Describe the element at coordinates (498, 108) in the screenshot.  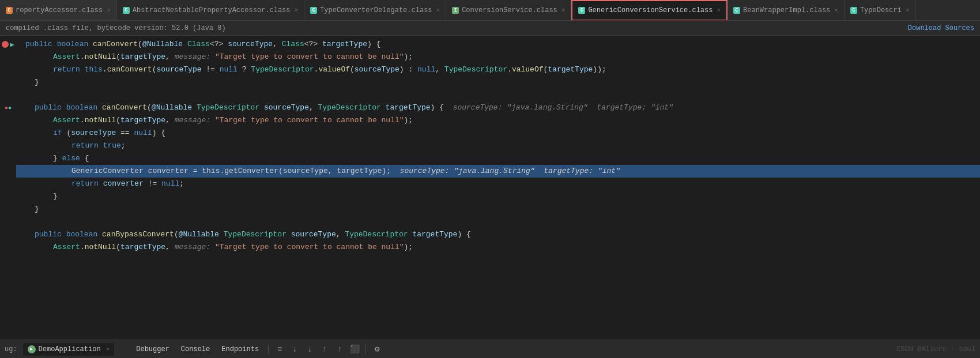
I see `code-line-6: public boolean canConvert ( @Nullable Ty…` at that location.